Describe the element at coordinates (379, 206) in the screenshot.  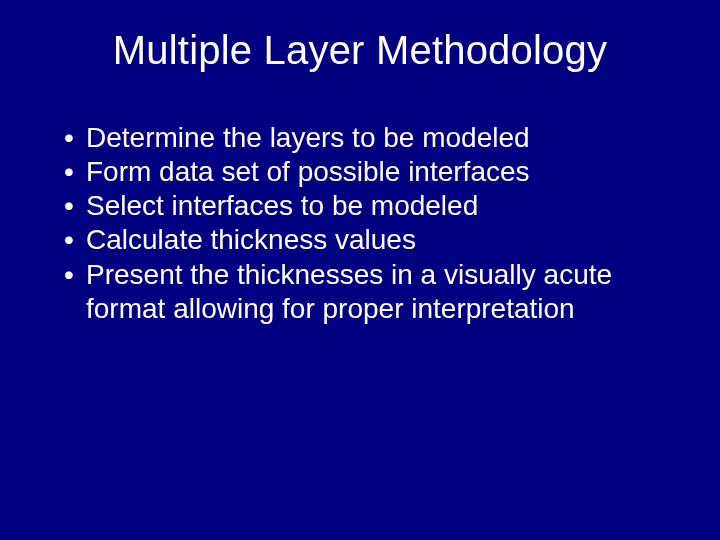
I see `bullet-text: Select interfaces to be modeled` at that location.